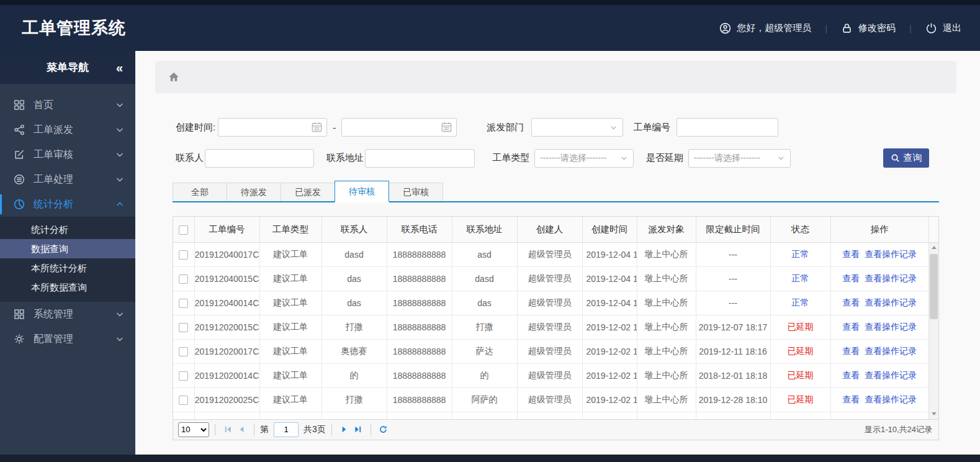 The height and width of the screenshot is (462, 980). Describe the element at coordinates (550, 230) in the screenshot. I see `col-header: 创建人` at that location.